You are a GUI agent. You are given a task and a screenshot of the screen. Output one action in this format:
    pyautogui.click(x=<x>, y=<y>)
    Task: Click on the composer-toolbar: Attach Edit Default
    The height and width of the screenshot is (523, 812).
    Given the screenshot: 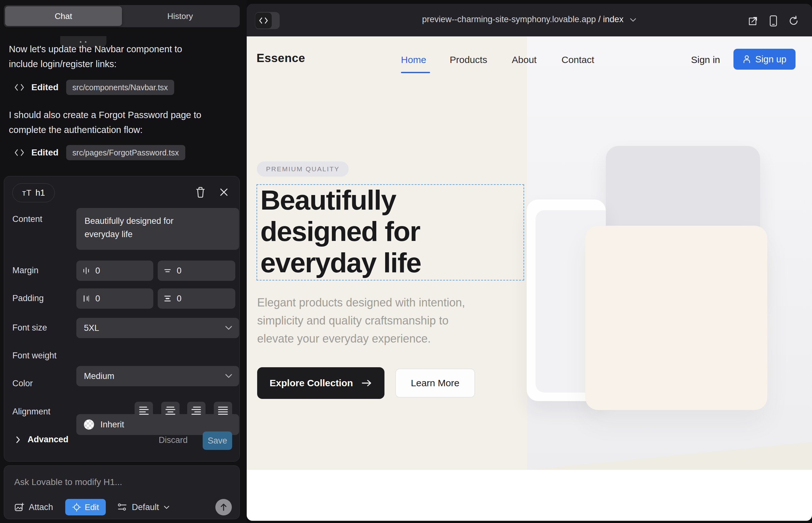 What is the action you would take?
    pyautogui.click(x=123, y=507)
    